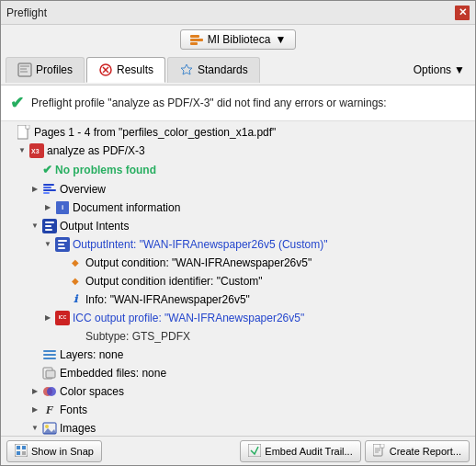  What do you see at coordinates (417, 451) in the screenshot?
I see `create-report-button: Create Report...` at bounding box center [417, 451].